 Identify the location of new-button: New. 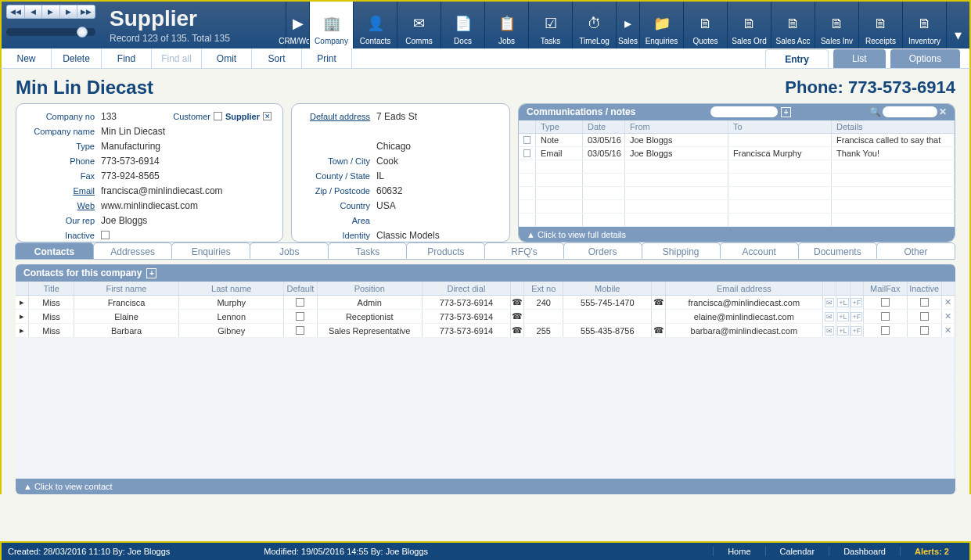
(27, 58).